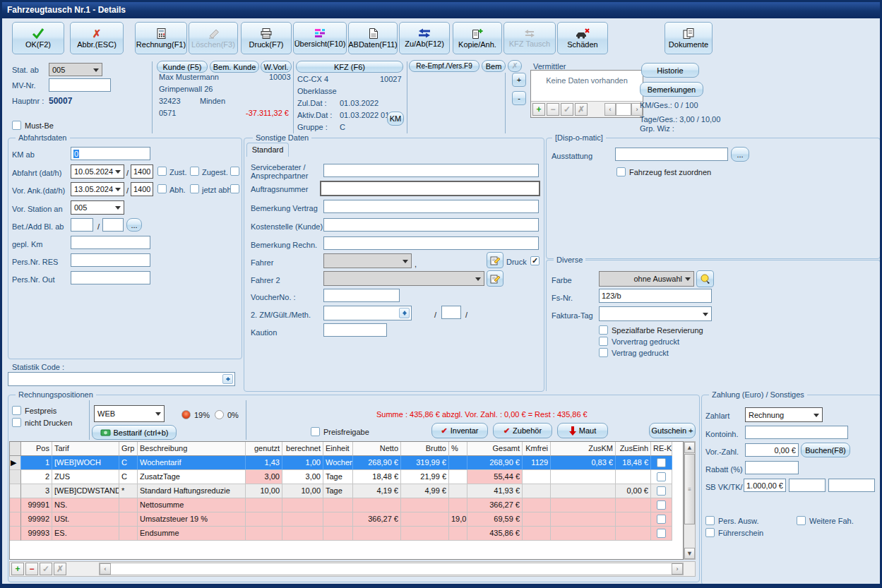  I want to click on remove-row-icon: −, so click(553, 109).